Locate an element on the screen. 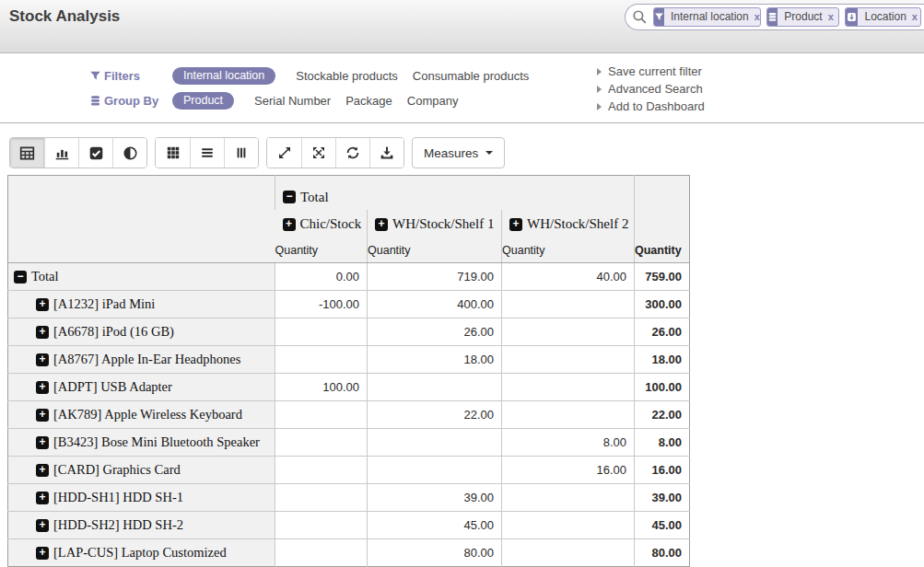  row-label: [ADPT] USB Adapter is located at coordinates (112, 387).